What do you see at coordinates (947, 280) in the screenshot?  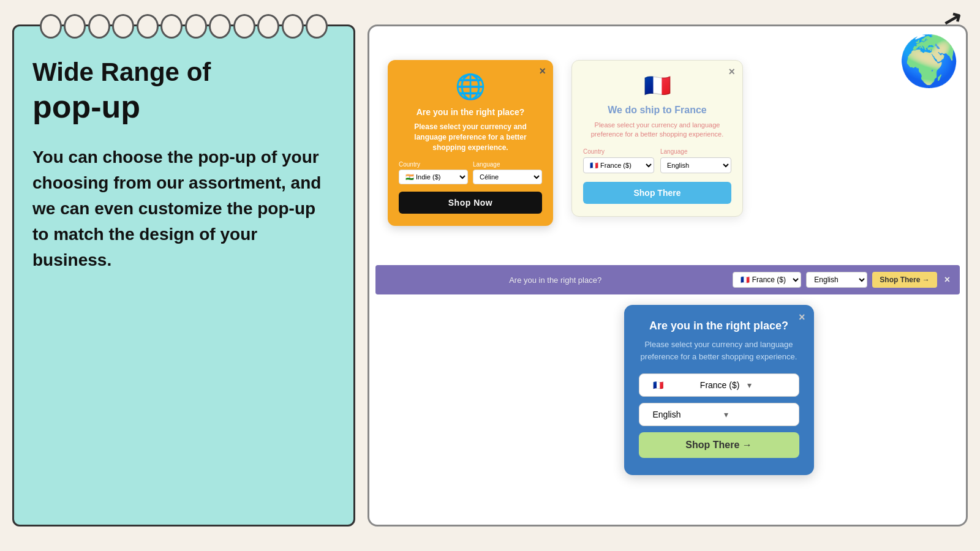 I see `banner-close-button: ×` at bounding box center [947, 280].